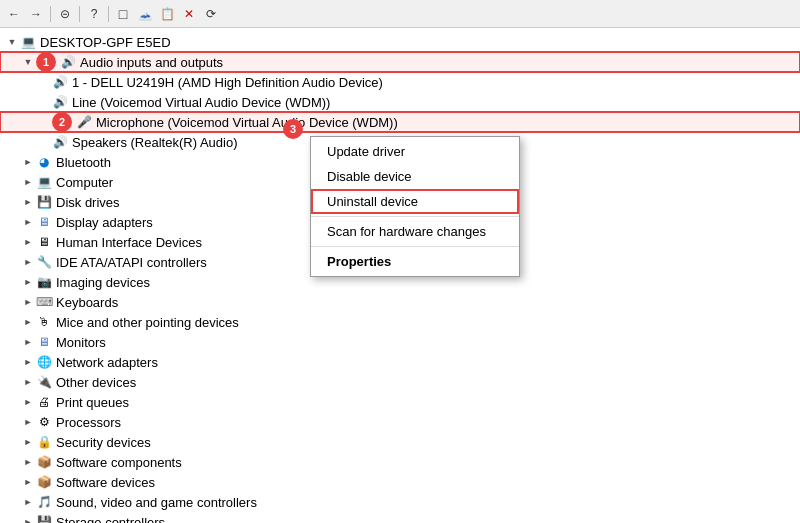 The height and width of the screenshot is (523, 800). I want to click on toolbar: ← → ⊝ ? □ 🗻 📋 ✕ ⟳, so click(400, 14).